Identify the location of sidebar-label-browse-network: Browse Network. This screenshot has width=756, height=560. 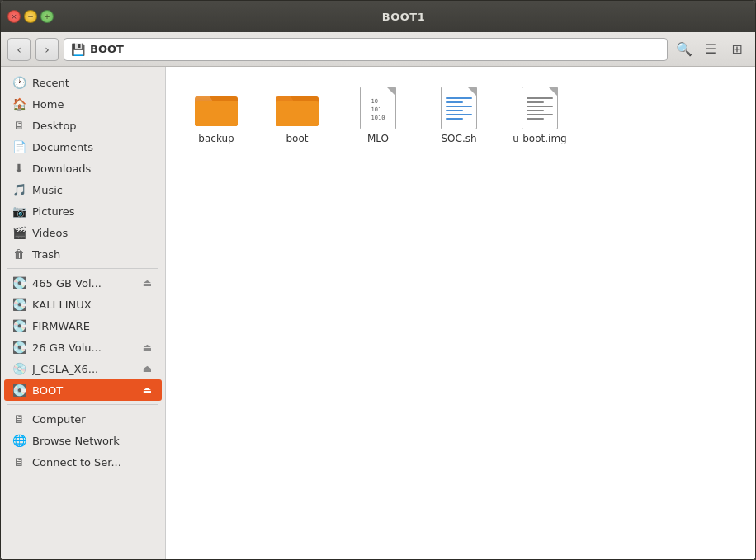
(92, 440).